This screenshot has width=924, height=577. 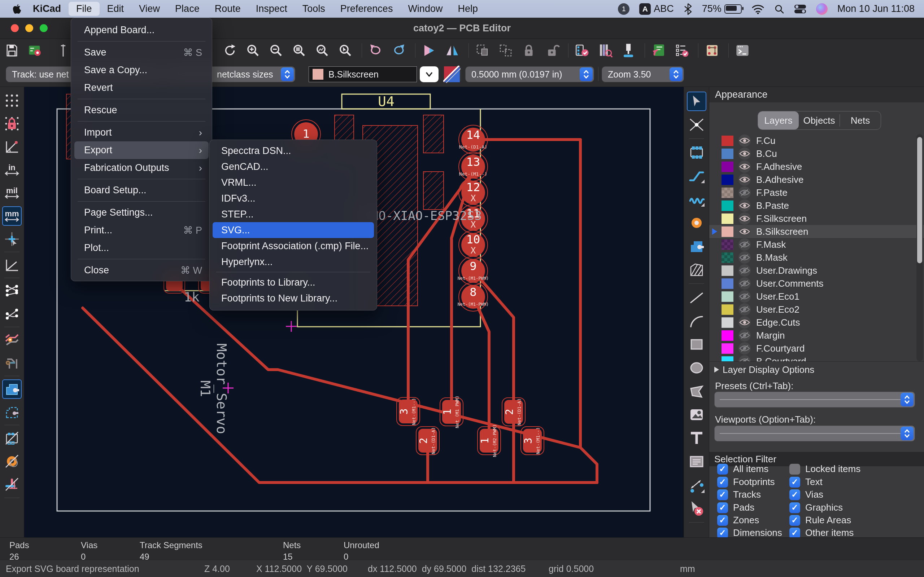 I want to click on menu-footprint-association: Footprint Association (.cmp) File..., so click(x=293, y=246).